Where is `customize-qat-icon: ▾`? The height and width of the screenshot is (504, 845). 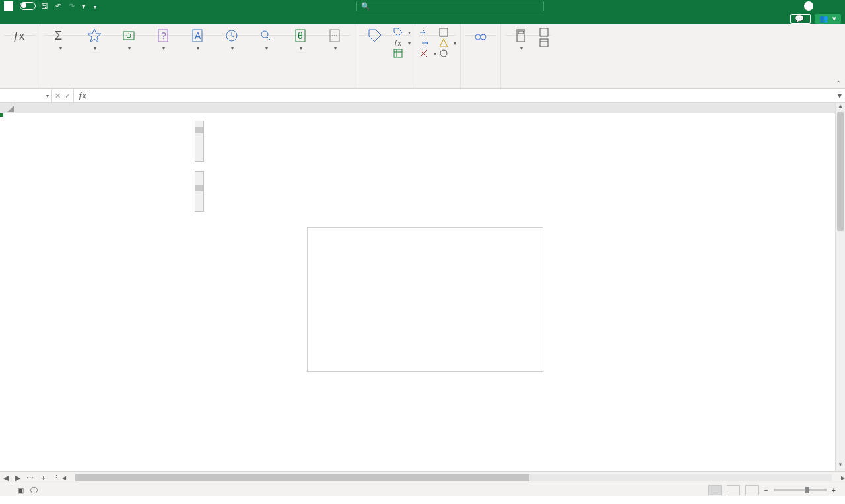
customize-qat-icon: ▾ is located at coordinates (84, 6).